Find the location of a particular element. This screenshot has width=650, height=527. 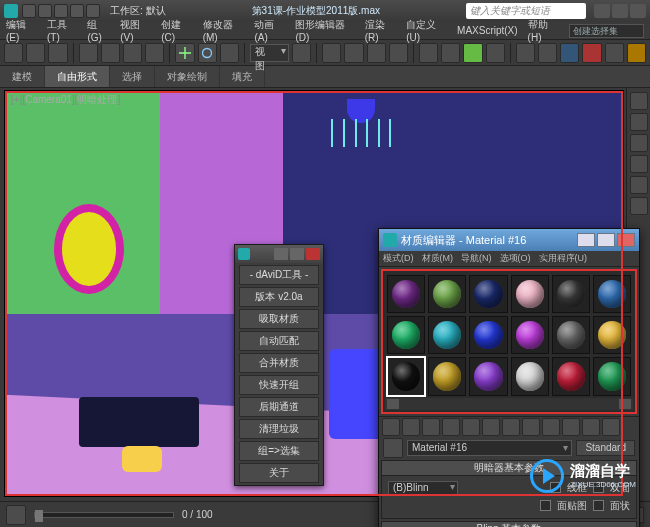

maximize-icon is located at coordinates (620, 11).